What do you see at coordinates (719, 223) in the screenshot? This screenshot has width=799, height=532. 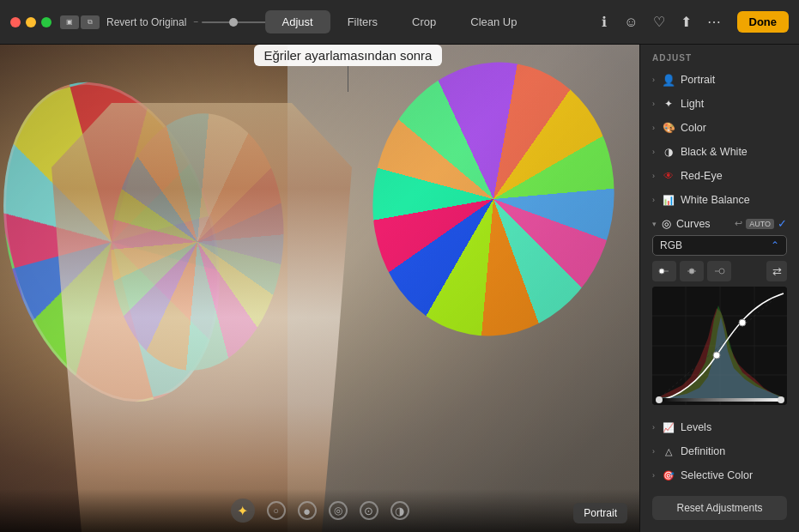 I see `curves-header: ▾ ◎ Curves ↩ AUTO ✓` at bounding box center [719, 223].